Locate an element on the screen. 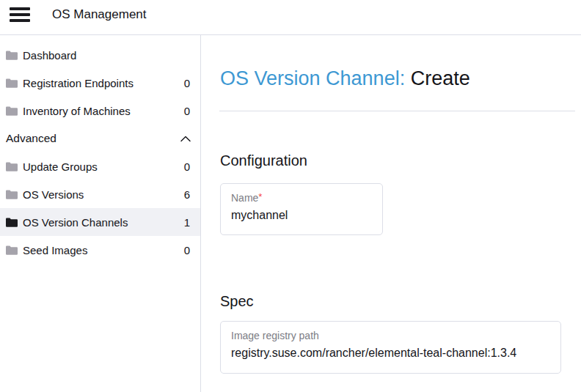 Image resolution: width=581 pixels, height=392 pixels. section-heading-configuration: Configuration is located at coordinates (264, 160).